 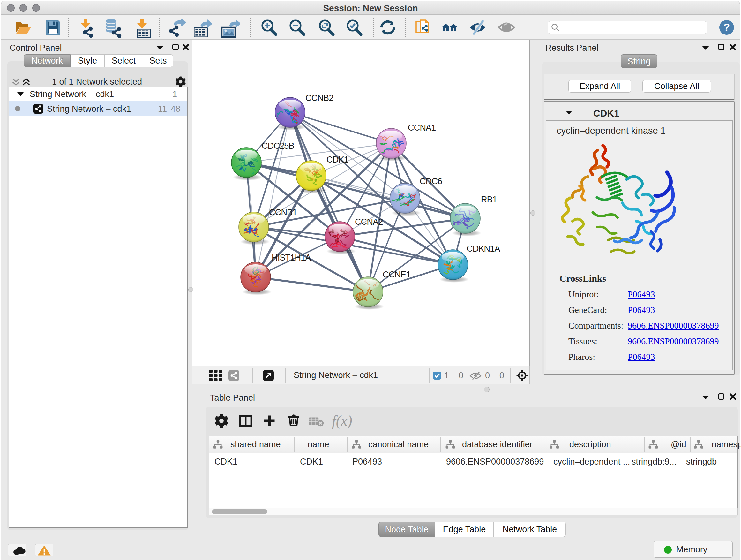 I want to click on svg-text: CCNB1, so click(x=283, y=212).